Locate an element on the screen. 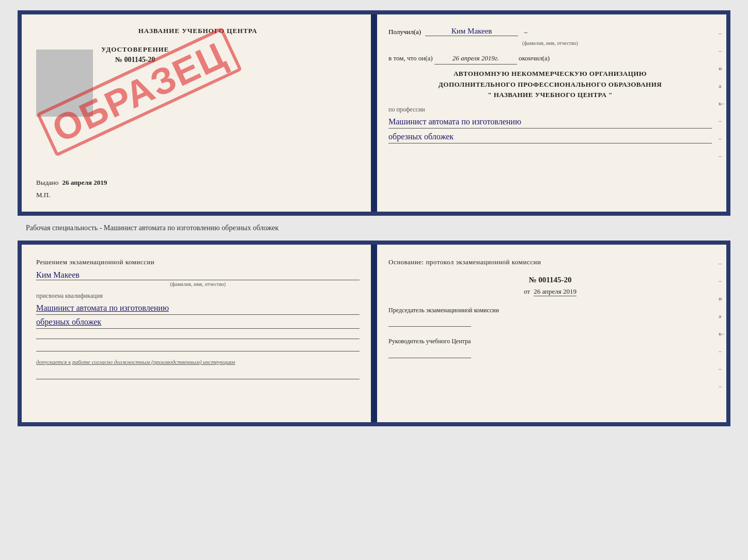  prisvoena-label: присвоена квалификация is located at coordinates (198, 296).